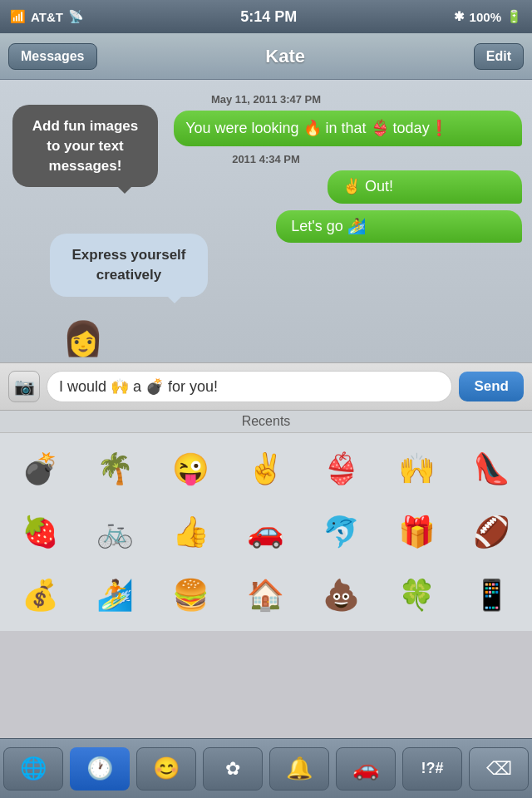 This screenshot has width=532, height=798. Describe the element at coordinates (233, 769) in the screenshot. I see `flower-icon: ✿` at that location.